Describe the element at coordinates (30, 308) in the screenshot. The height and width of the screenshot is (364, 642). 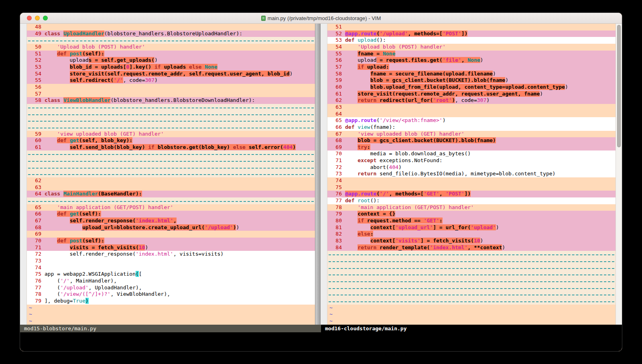
I see `tilde-marker: ~` at that location.